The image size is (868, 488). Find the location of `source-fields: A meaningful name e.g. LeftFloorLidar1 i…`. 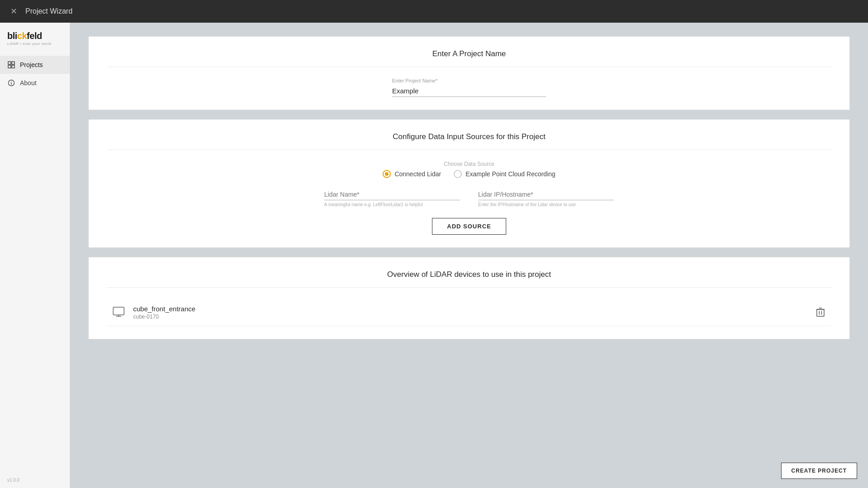

source-fields: A meaningful name e.g. LeftFloorLidar1 i… is located at coordinates (469, 198).